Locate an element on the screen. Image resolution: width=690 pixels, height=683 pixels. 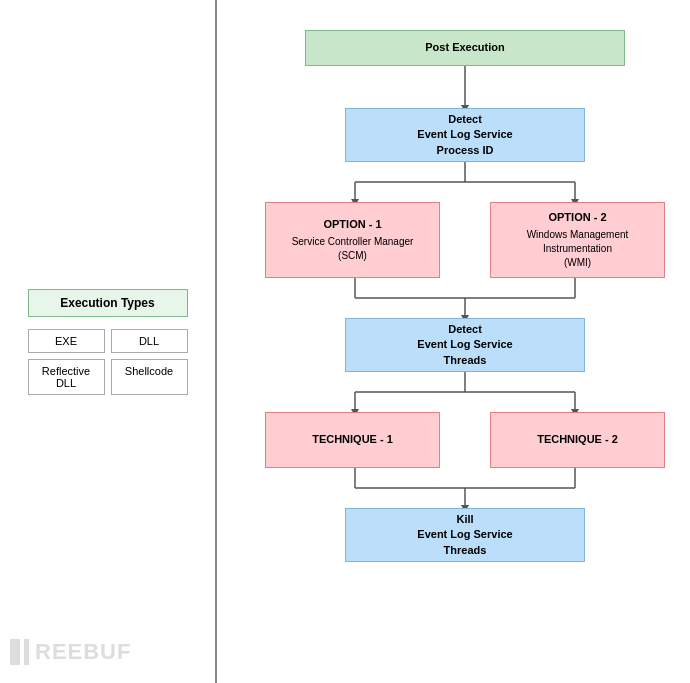
detect-pid-label: Detect Event Log Service Process ID is located at coordinates (464, 135).